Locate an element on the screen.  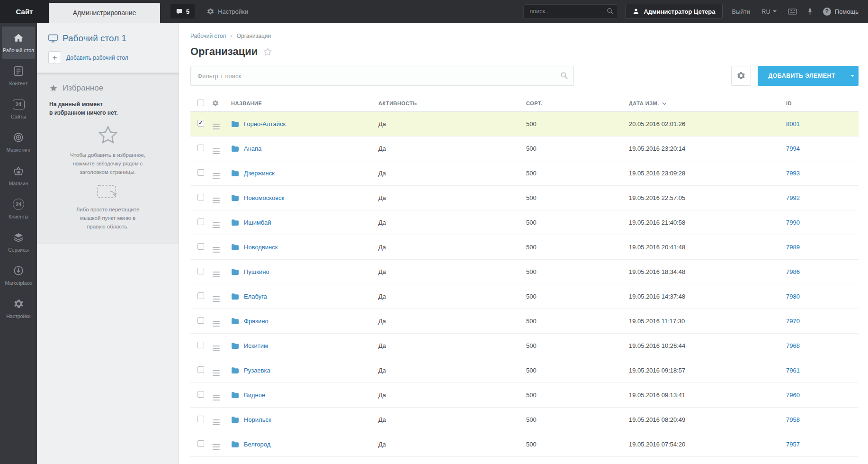
site-button: Сайт is located at coordinates (25, 11).